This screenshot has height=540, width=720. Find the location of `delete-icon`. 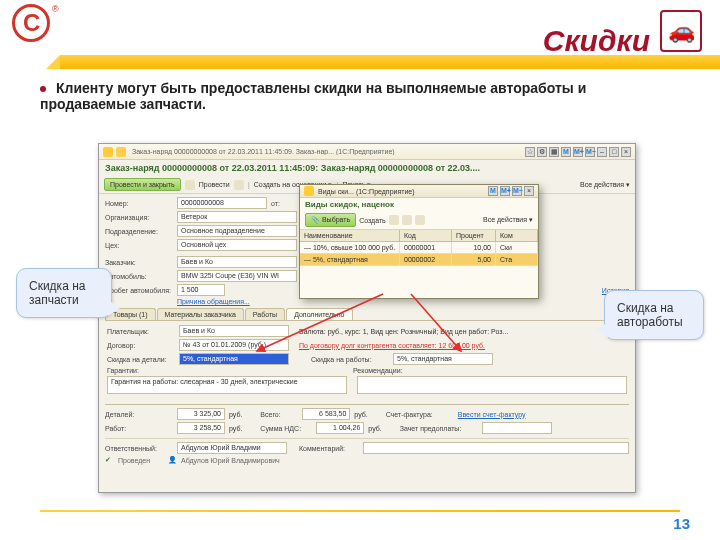

delete-icon is located at coordinates (407, 220).